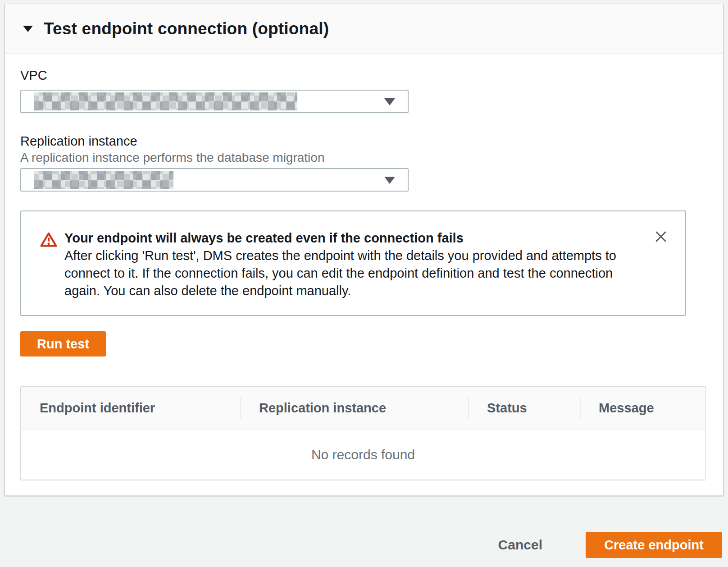  Describe the element at coordinates (654, 545) in the screenshot. I see `create-endpoint-button: Create endpoint` at that location.